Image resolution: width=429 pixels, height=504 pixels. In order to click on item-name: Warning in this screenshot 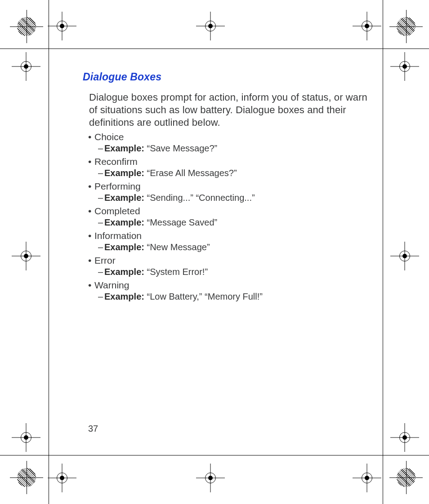, I will do `click(112, 285)`.